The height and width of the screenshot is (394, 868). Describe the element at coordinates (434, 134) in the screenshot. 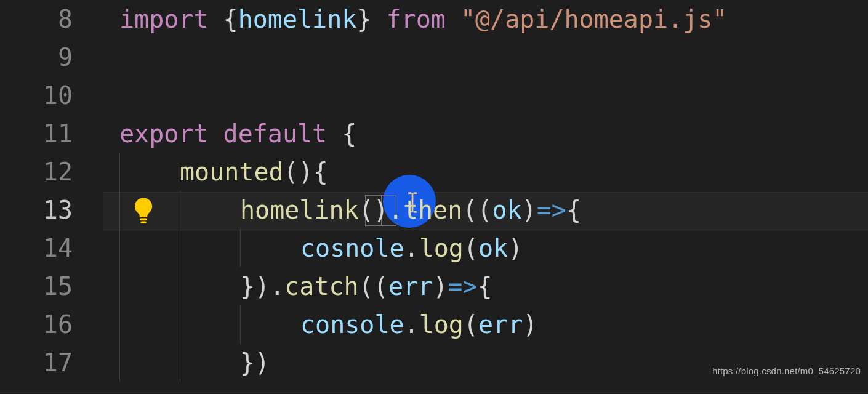

I see `code-line: 11 export default {` at that location.